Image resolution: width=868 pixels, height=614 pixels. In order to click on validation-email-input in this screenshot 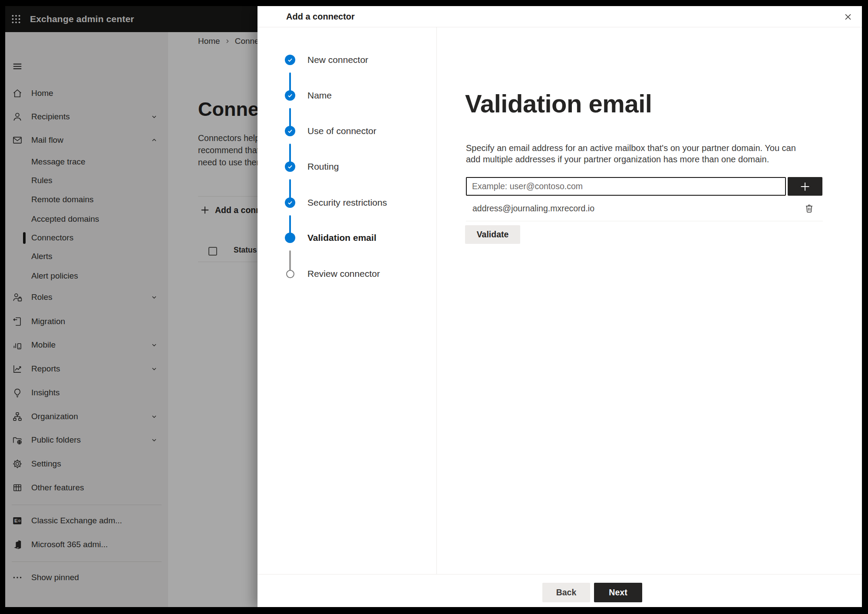, I will do `click(626, 187)`.